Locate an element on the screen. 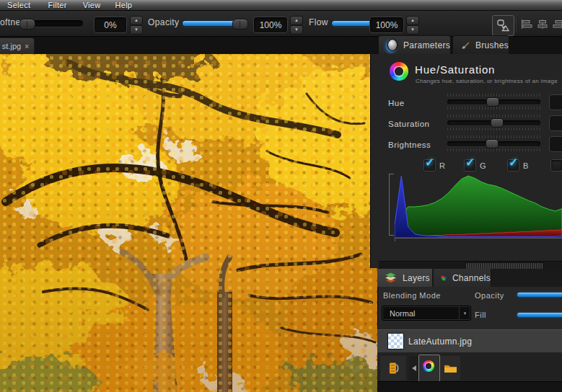 The width and height of the screenshot is (562, 392). menu-help: Help is located at coordinates (123, 5).